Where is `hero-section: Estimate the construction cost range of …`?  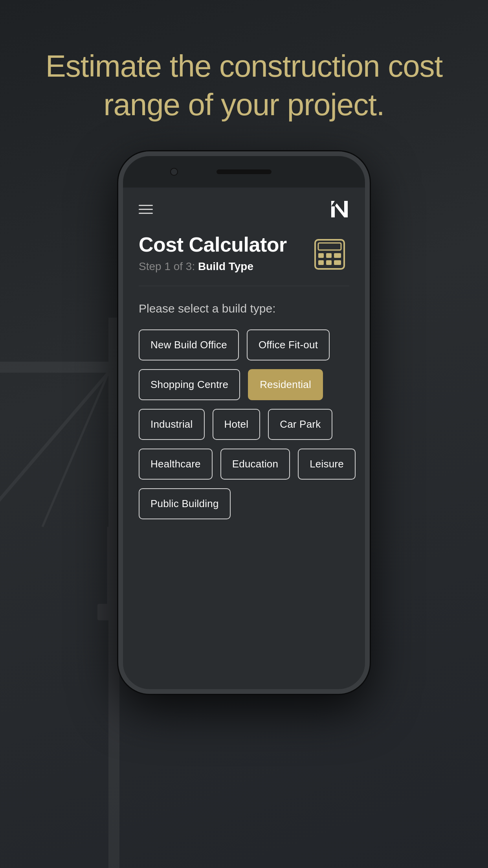 hero-section: Estimate the construction cost range of … is located at coordinates (244, 86).